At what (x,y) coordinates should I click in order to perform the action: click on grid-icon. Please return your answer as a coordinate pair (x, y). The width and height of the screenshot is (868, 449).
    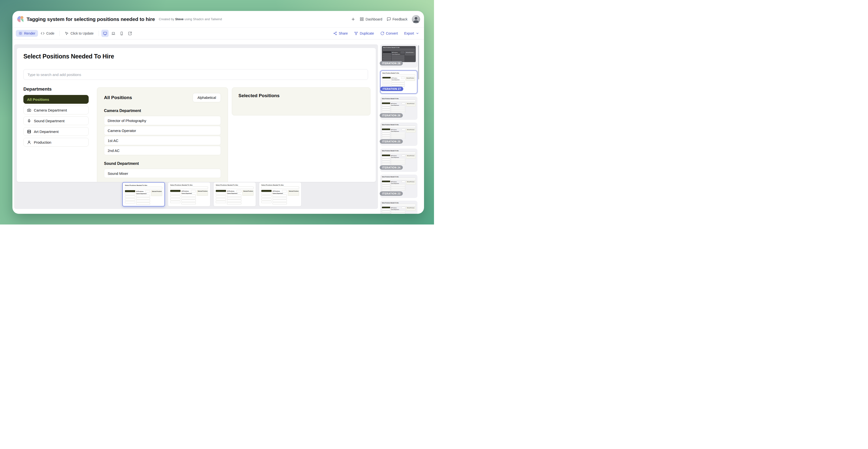
    Looking at the image, I should click on (362, 19).